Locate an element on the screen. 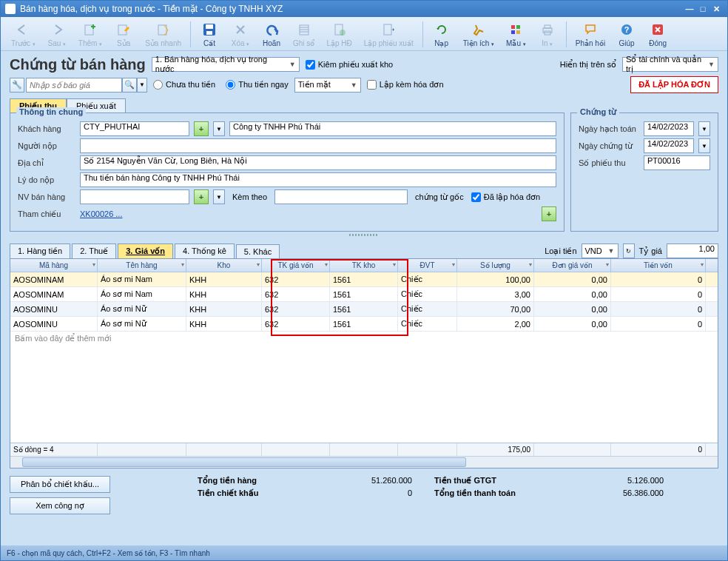 Image resolution: width=728 pixels, height=561 pixels. grid-tab: 2. Thuế is located at coordinates (94, 251).